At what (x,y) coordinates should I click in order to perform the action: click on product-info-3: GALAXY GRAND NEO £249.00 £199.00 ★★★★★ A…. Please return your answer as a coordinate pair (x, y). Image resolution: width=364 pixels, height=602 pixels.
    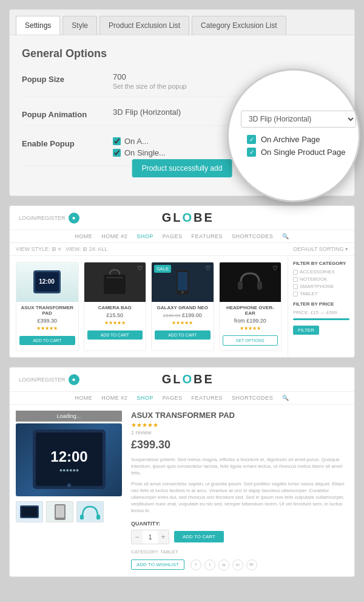
    Looking at the image, I should click on (183, 323).